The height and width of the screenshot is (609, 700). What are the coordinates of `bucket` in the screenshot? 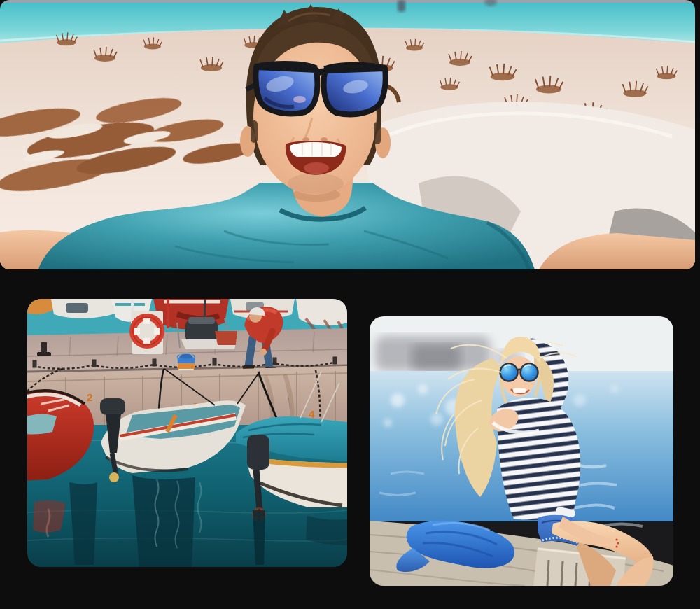 It's located at (186, 363).